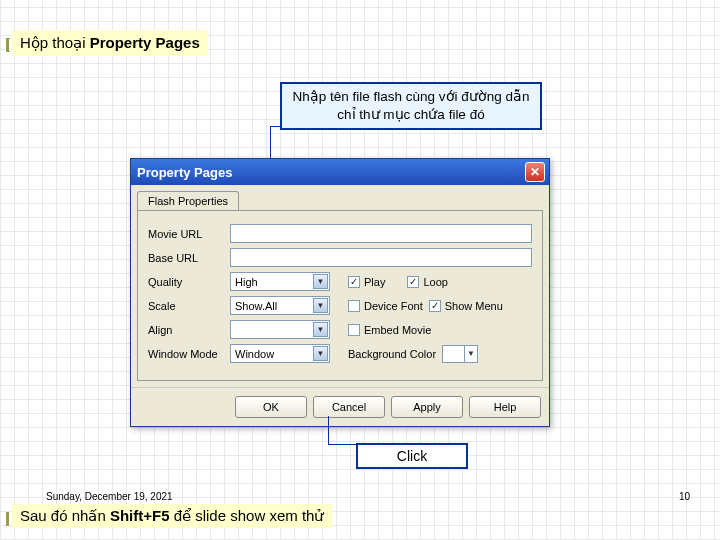 The image size is (720, 540). What do you see at coordinates (145, 42) in the screenshot?
I see `title-bold: Property Pages` at bounding box center [145, 42].